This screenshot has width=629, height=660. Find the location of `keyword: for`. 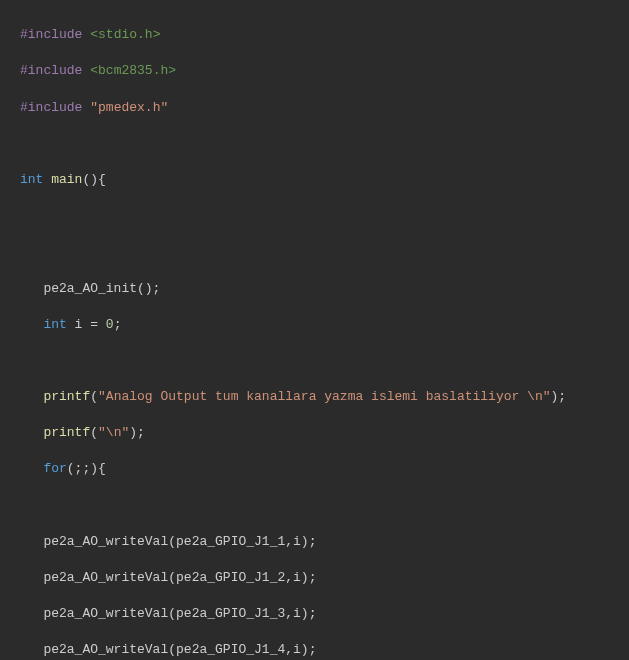

keyword: for is located at coordinates (54, 468).